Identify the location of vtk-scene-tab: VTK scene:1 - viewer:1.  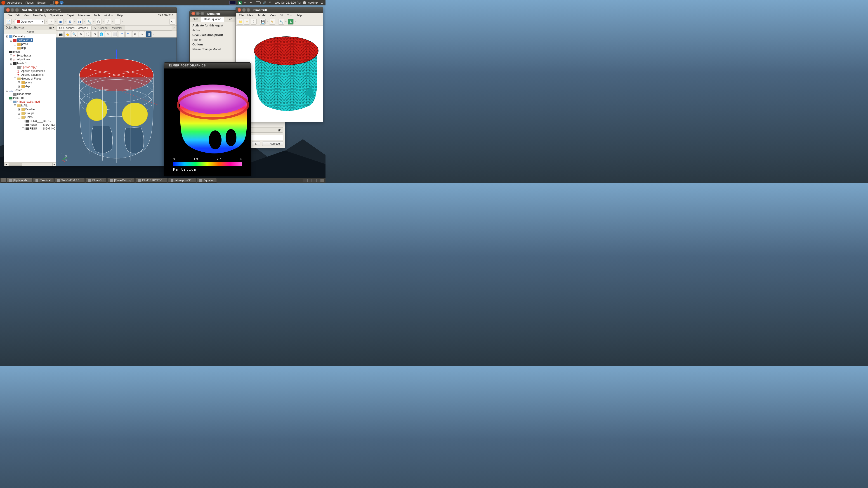
(108, 28).